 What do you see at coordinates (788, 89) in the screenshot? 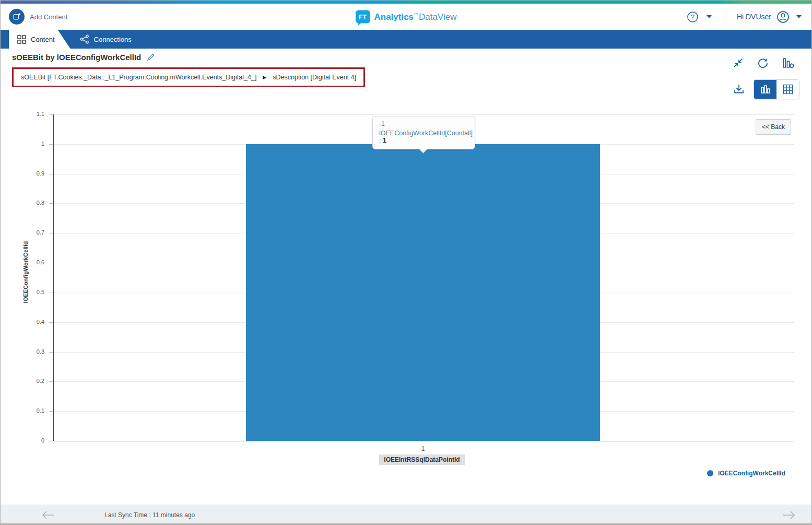
I see `table-icon` at bounding box center [788, 89].